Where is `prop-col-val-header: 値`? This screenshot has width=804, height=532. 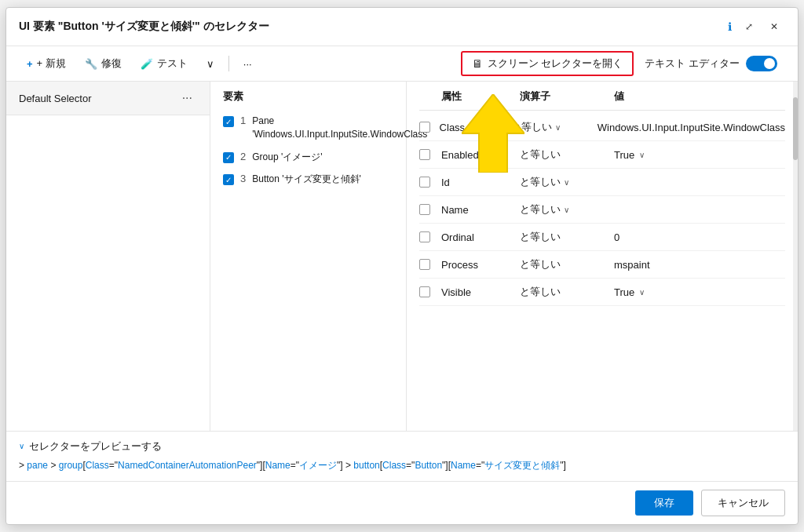
prop-col-val-header: 値 is located at coordinates (700, 97).